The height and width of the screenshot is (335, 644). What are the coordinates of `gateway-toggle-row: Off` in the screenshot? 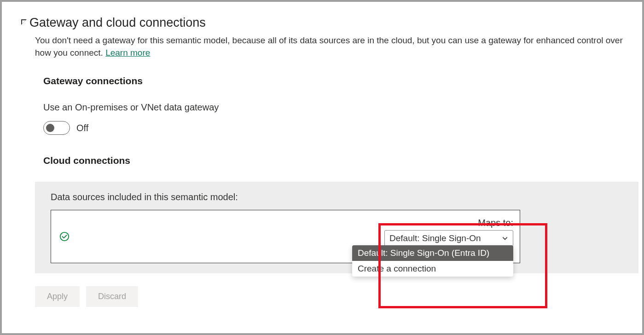 It's located at (341, 128).